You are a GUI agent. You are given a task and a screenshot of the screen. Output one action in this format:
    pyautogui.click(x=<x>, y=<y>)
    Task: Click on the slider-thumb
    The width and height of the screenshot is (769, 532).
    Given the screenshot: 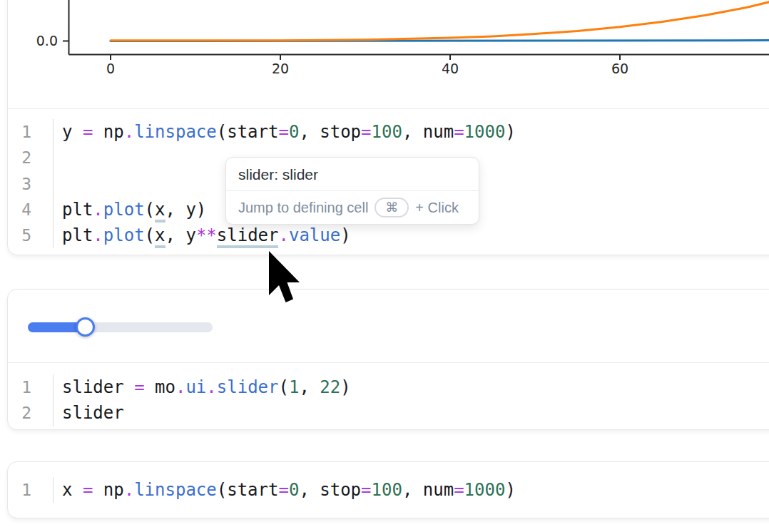 What is the action you would take?
    pyautogui.click(x=86, y=327)
    